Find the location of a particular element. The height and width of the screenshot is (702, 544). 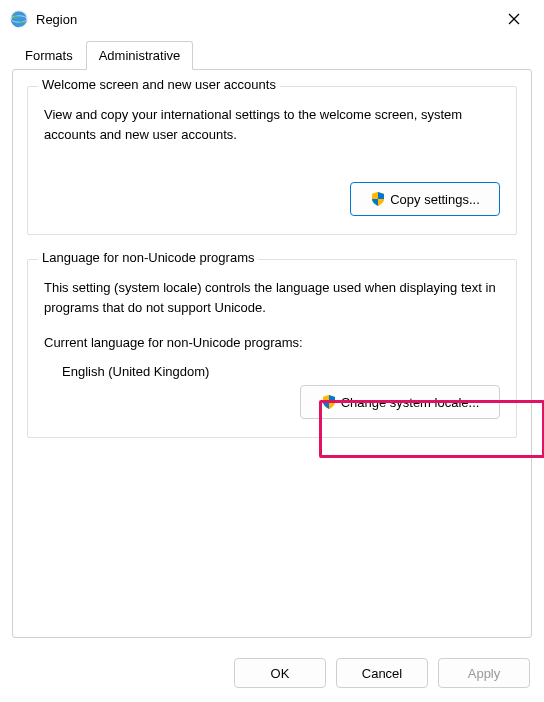

copy-settings-button: Copy settings... is located at coordinates (425, 199).